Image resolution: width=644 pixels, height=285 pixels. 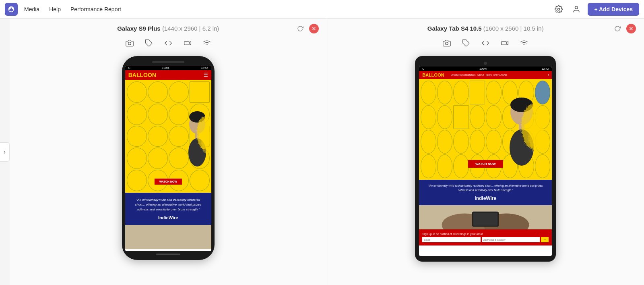 I want to click on balloon-nav-tablet: BALLOON UPCOMING SCREENINGS ABOUT NEWS C…, so click(x=485, y=75).